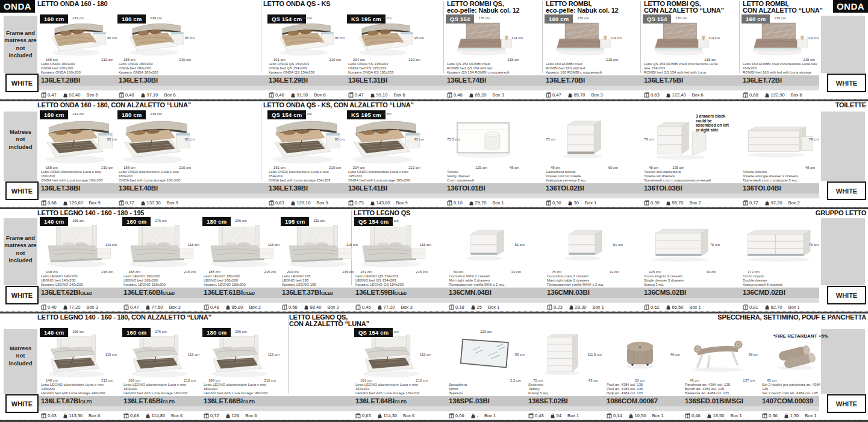 Image resolution: width=868 pixels, height=422 pixels. What do you see at coordinates (554, 203) in the screenshot?
I see `volume-pair: 0,30` at bounding box center [554, 203].